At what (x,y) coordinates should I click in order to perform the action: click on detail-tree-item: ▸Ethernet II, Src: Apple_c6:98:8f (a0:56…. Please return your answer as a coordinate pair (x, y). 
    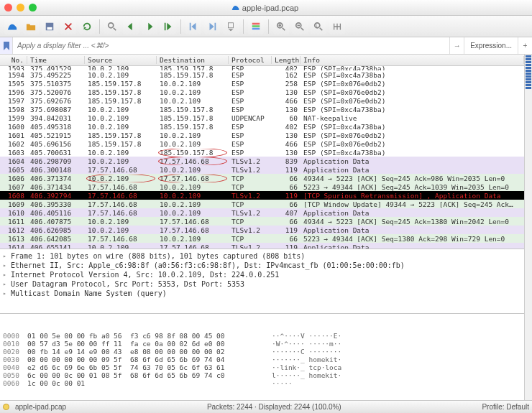
    Looking at the image, I should click on (262, 266).